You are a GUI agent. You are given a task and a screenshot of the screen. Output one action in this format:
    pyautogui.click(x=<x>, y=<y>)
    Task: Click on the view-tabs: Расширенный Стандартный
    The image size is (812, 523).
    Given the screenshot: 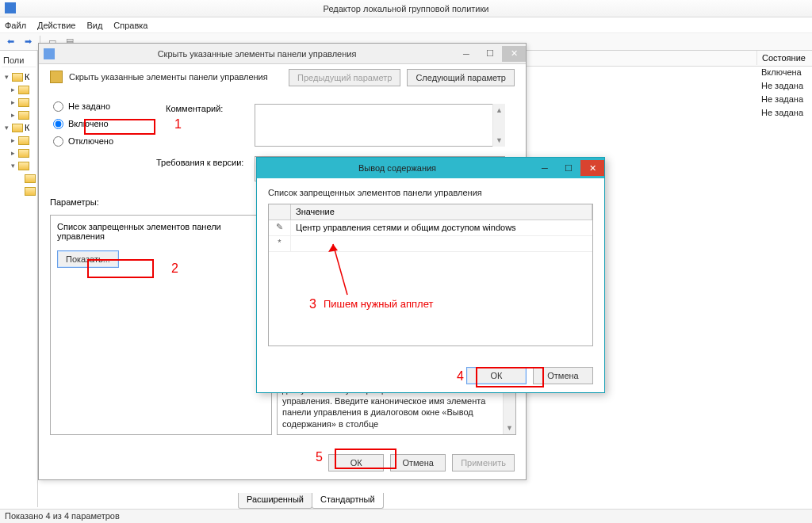 What is the action you would take?
    pyautogui.click(x=311, y=501)
    